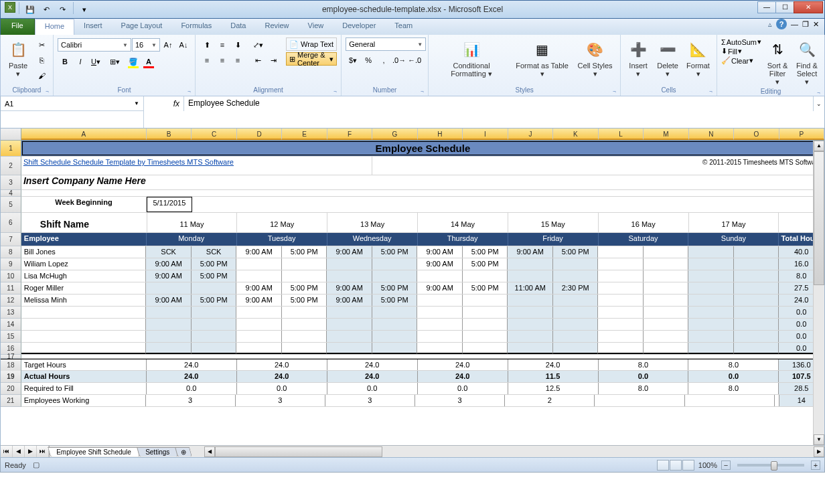 The width and height of the screenshot is (825, 504). I want to click on decrease-decimal-icon: ←.0, so click(415, 60).